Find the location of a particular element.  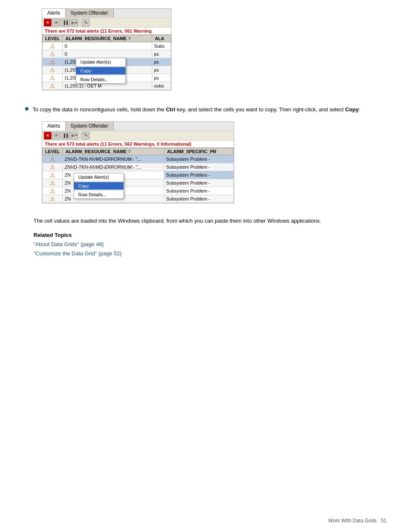

bullet-section-1: To copy the data in noncontiguous cells,… is located at coordinates (200, 110).